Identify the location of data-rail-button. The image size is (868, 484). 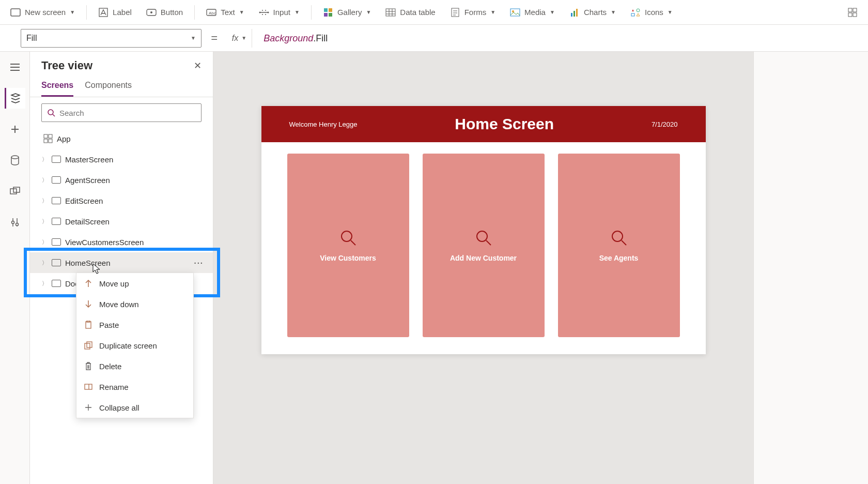
(15, 160).